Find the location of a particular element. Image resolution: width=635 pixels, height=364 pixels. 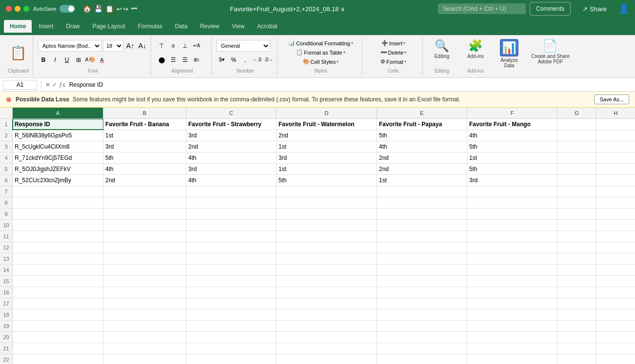

cell-5-B: 4th is located at coordinates (145, 169).